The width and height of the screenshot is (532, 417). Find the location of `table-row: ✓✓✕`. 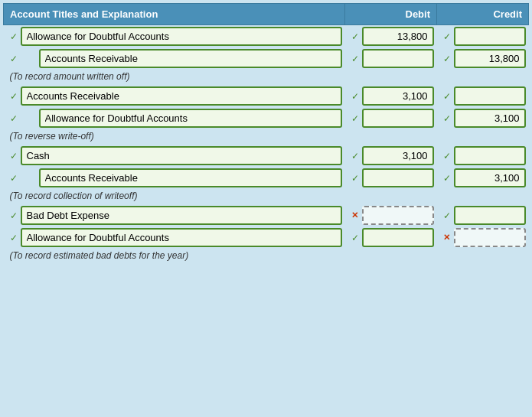

table-row: ✓✓✕ is located at coordinates (266, 237).